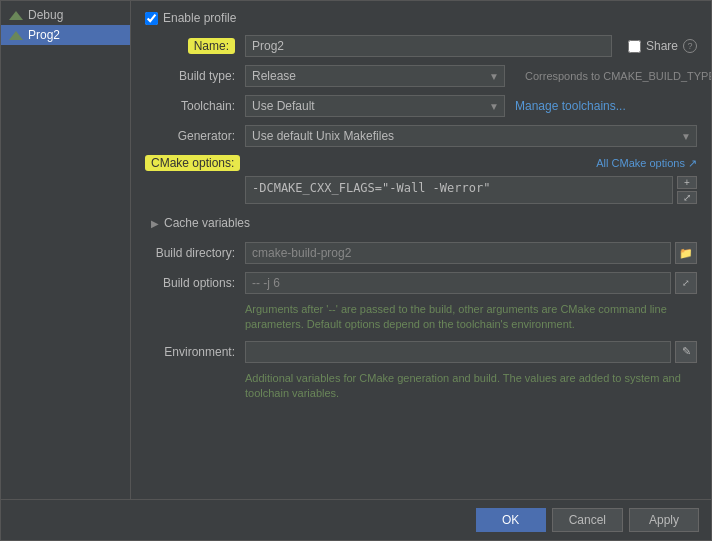 The width and height of the screenshot is (712, 541). Describe the element at coordinates (687, 182) in the screenshot. I see `cmake-add-button: +` at that location.